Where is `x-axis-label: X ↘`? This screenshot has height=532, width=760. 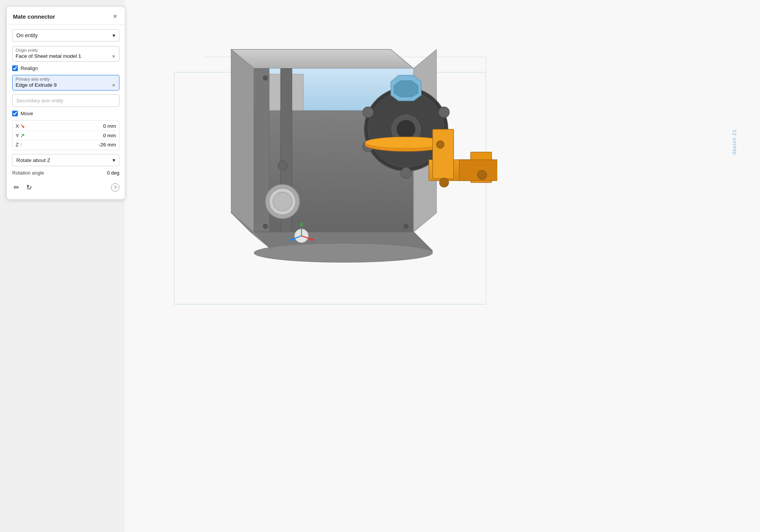
x-axis-label: X ↘ is located at coordinates (21, 126).